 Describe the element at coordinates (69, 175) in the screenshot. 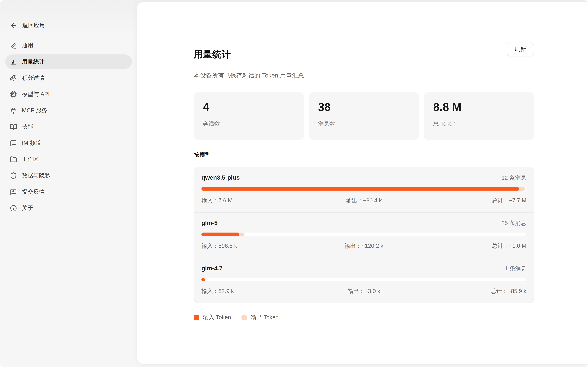

I see `sidebar-item-privacy: 数据与隐私` at that location.